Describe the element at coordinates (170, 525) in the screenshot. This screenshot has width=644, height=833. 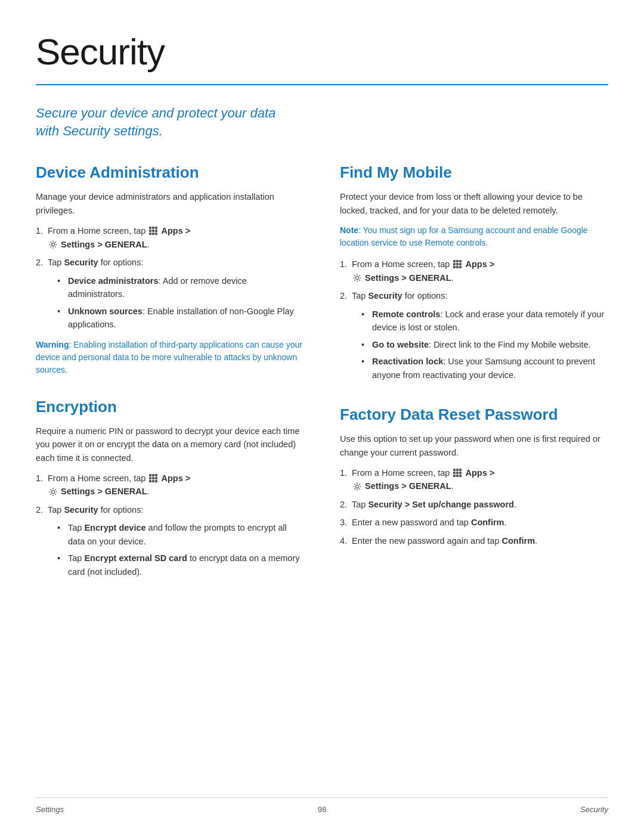
I see `encryption-steps: 1. From a Home screen, tap Apps > Set` at that location.